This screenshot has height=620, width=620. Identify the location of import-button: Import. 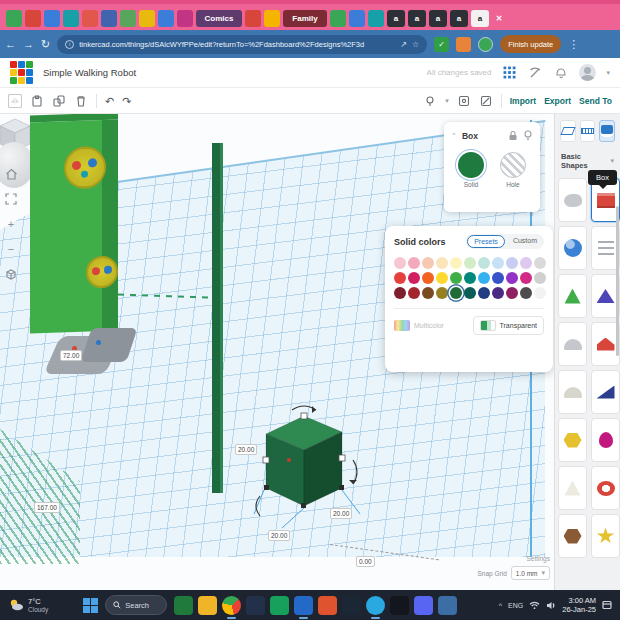
(523, 101).